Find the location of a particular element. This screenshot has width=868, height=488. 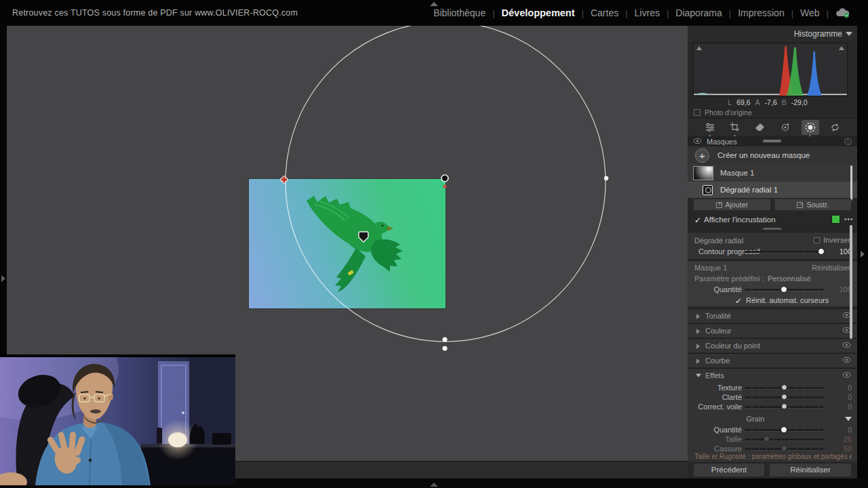

module-bibliotheque: Bibliothèque is located at coordinates (460, 13).